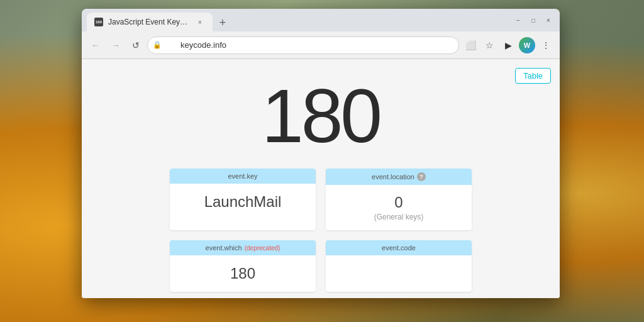  Describe the element at coordinates (136, 45) in the screenshot. I see `reload-button: ↺` at that location.